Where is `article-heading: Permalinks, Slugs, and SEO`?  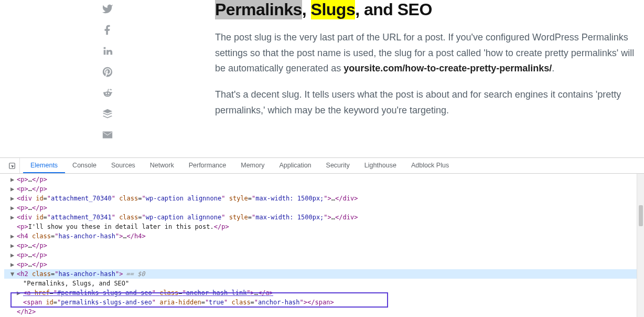 article-heading: Permalinks, Slugs, and SEO is located at coordinates (425, 9).